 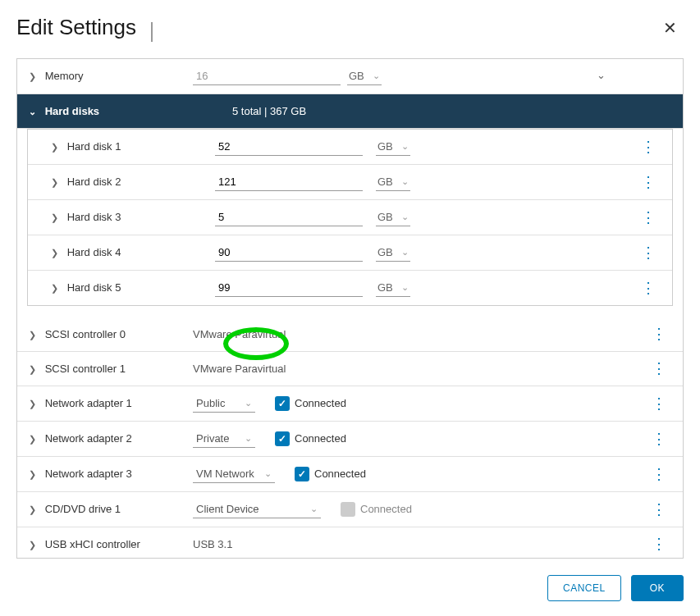 I want to click on hard-disk-2-label: Hard disk 2, so click(x=94, y=182).